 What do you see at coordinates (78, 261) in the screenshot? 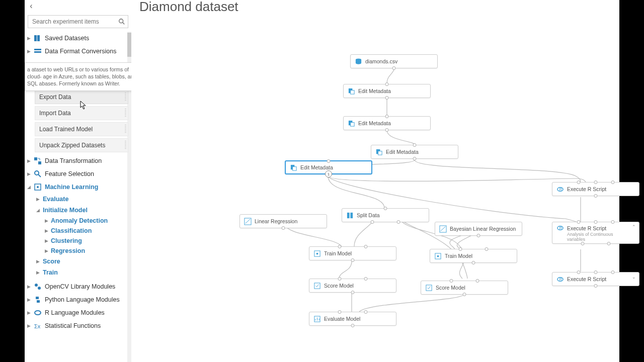
I see `subcat-score: ▶Score` at bounding box center [78, 261].